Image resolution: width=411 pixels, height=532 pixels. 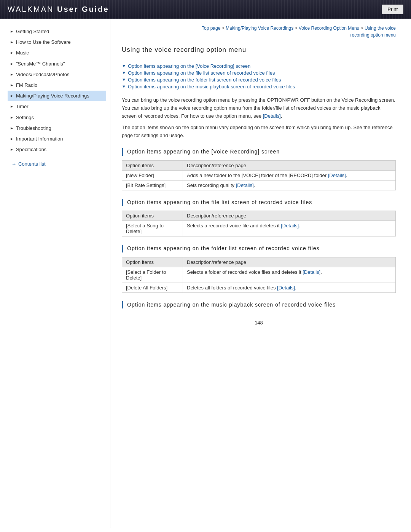 I want to click on sidebar-item-label: Settings, so click(x=25, y=118).